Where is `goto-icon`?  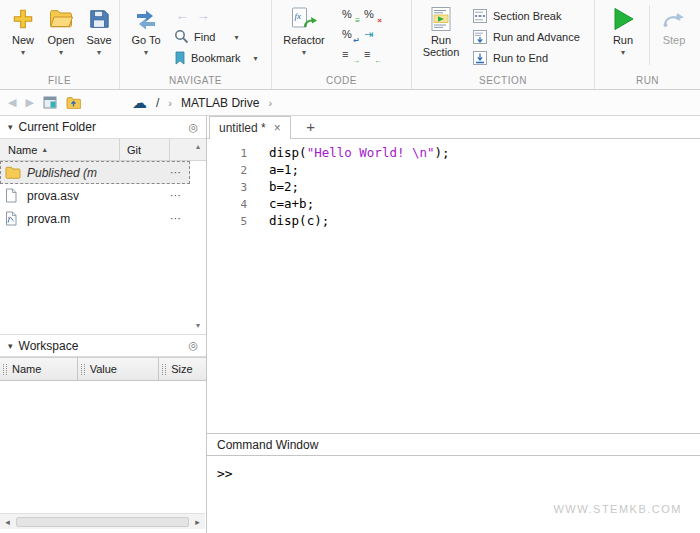 goto-icon is located at coordinates (146, 19).